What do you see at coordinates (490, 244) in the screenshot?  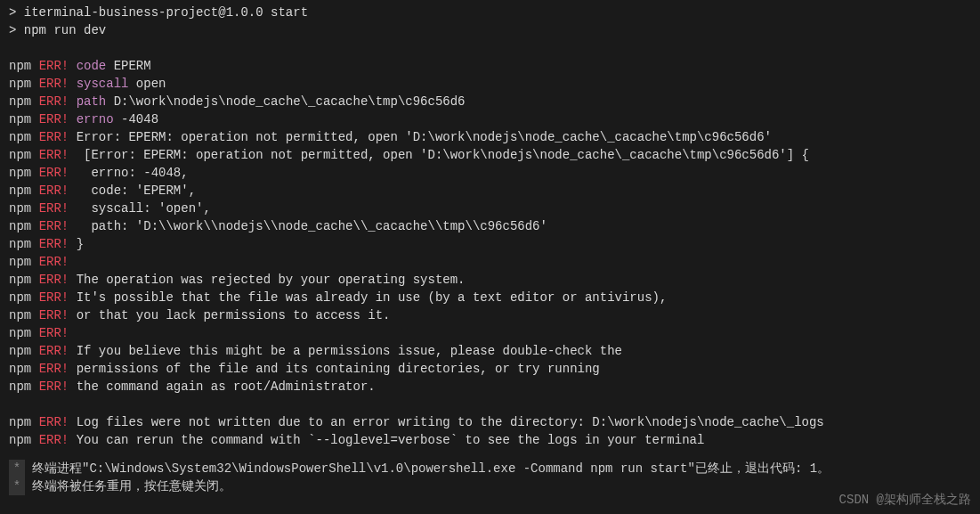 I see `error-line: npm ERR! }` at bounding box center [490, 244].